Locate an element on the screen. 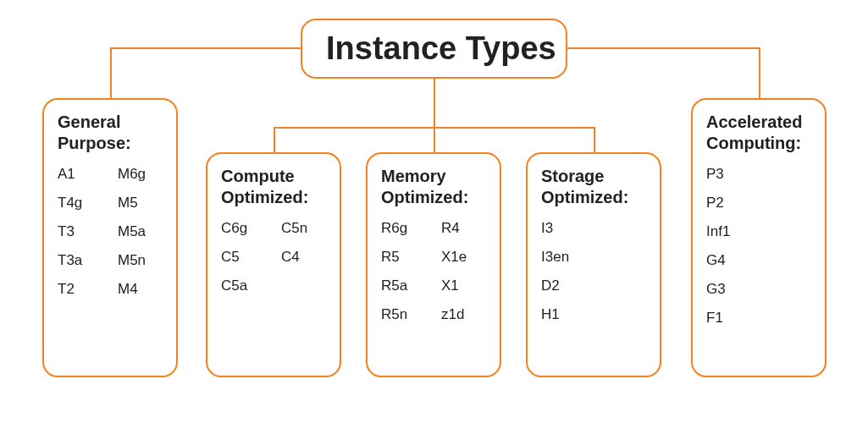  category-title: Compute Optimized: is located at coordinates (274, 187).